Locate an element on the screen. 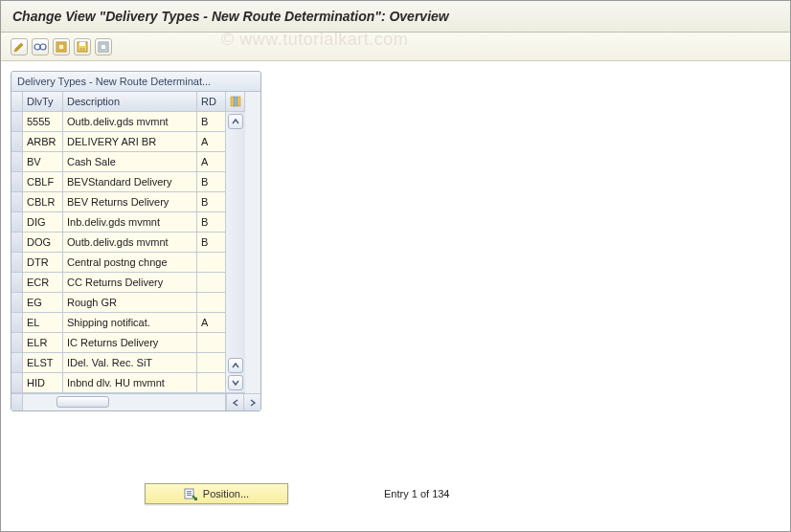  cell-dlvty: HID is located at coordinates (43, 383).